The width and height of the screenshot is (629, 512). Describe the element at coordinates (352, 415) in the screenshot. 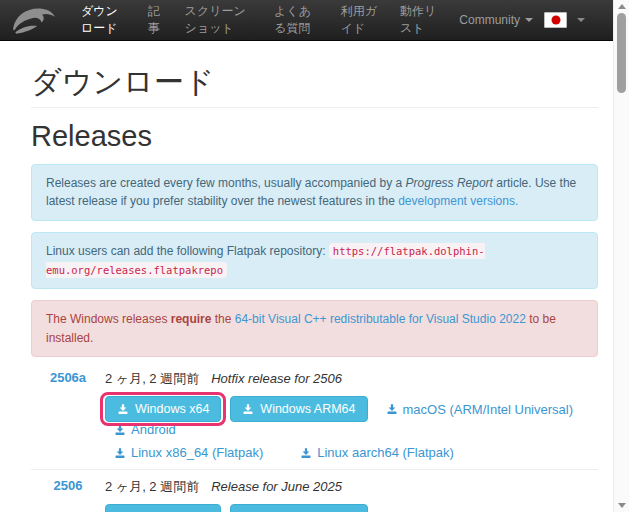

I see `release-body: 2 ヶ月, 2 週間前Hotfix release for 2506 Windo…` at that location.